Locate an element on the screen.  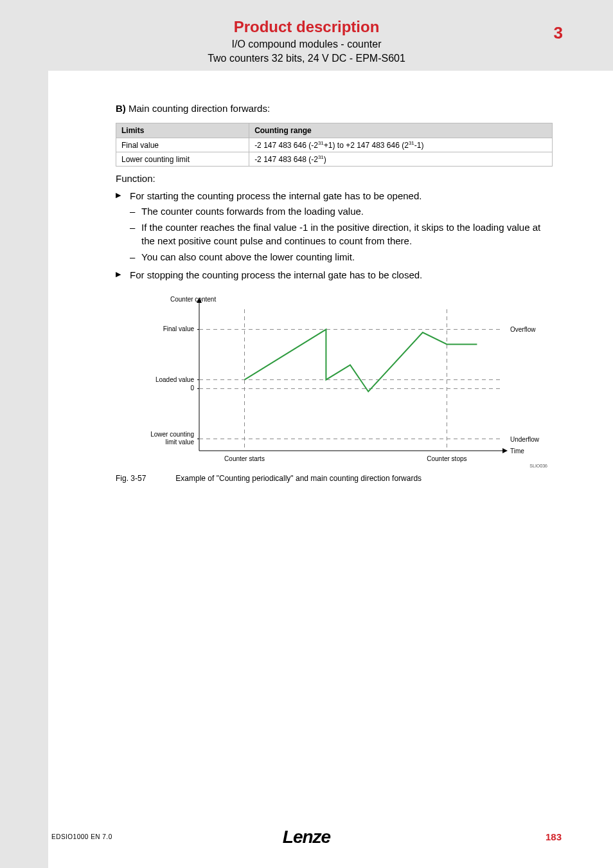
page-subtitle-1: I/O compound modules - counter is located at coordinates (306, 44).